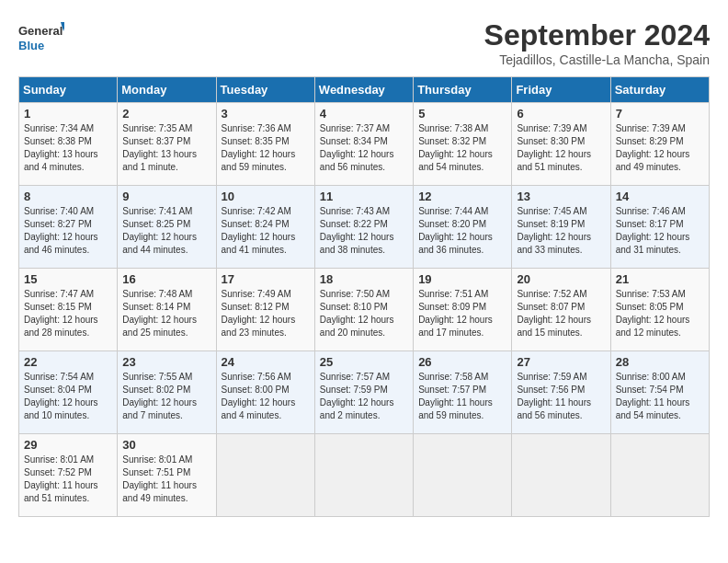  I want to click on table-cell: 5 Sunrise: 7:38 AM Sunset: 8:32 PM Dayli…, so click(463, 144).